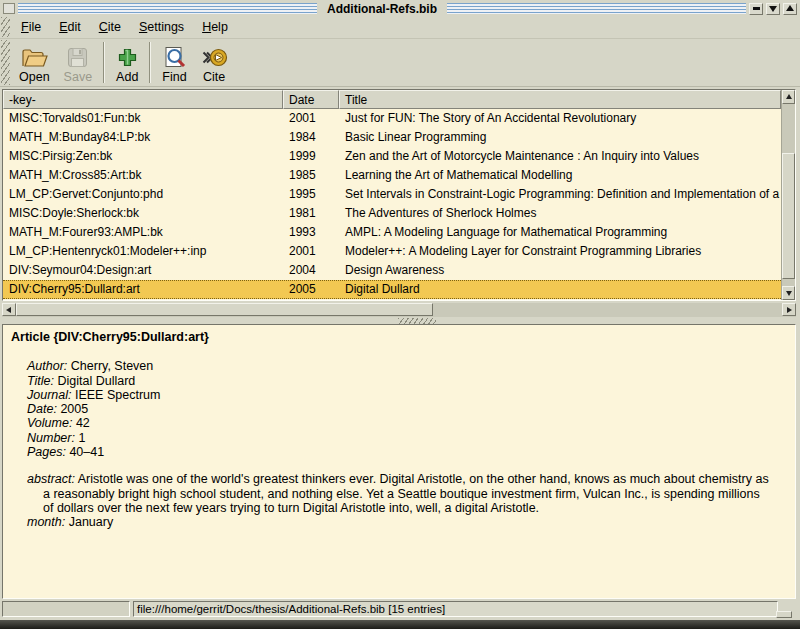  What do you see at coordinates (400, 63) in the screenshot?
I see `tool-bar: Open Save Add` at bounding box center [400, 63].